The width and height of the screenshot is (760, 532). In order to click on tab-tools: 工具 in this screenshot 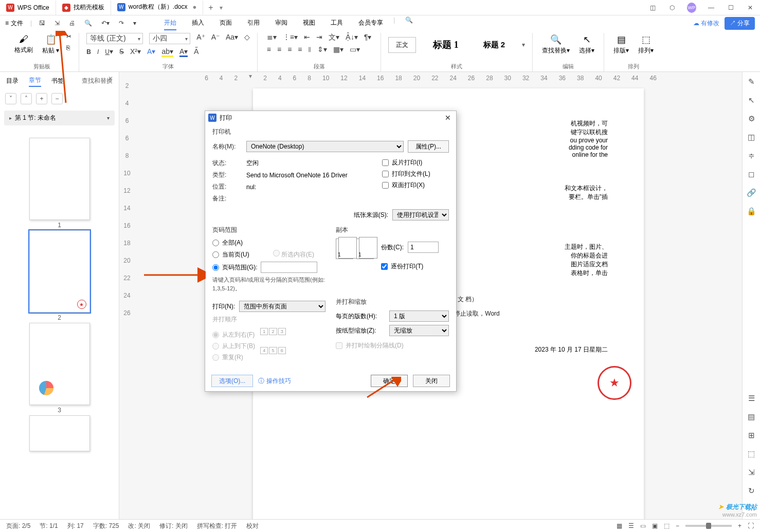, I will do `click(337, 24)`.